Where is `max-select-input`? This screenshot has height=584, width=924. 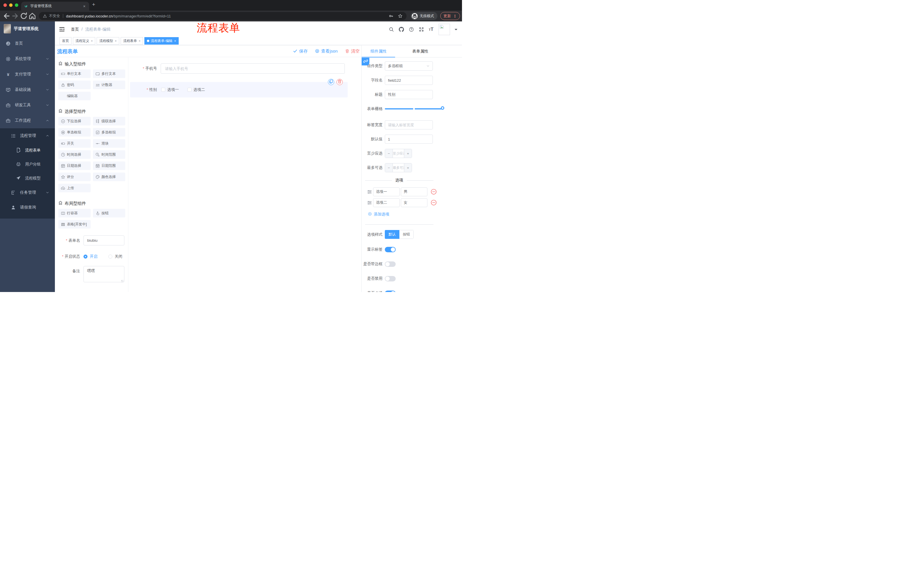 max-select-input is located at coordinates (398, 168).